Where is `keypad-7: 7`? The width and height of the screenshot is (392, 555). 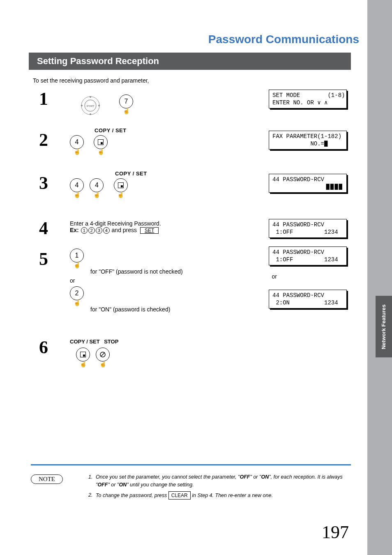
keypad-7: 7 is located at coordinates (126, 101).